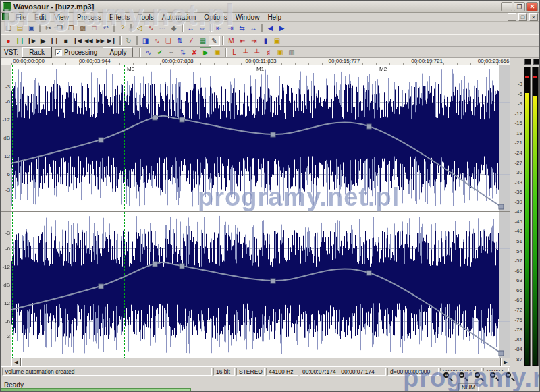 Image resolution: width=540 pixels, height=392 pixels. Describe the element at coordinates (383, 69) in the screenshot. I see `marker-label-m2: M2` at that location.